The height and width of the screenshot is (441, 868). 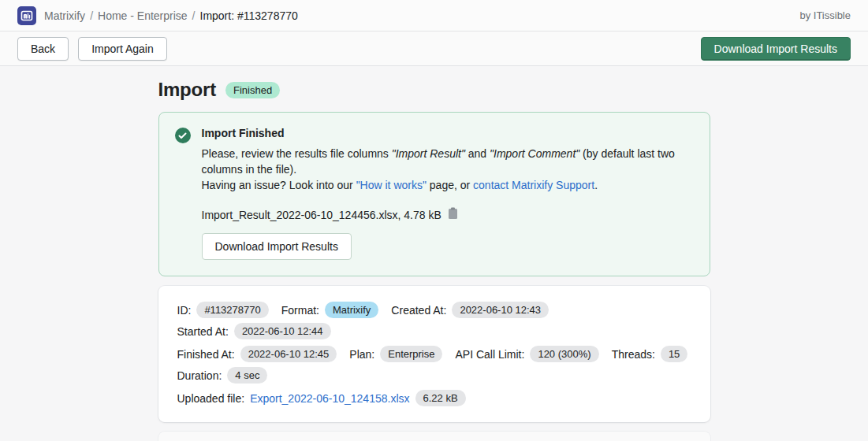 I want to click on field-format: Format: Matrixify, so click(x=330, y=310).